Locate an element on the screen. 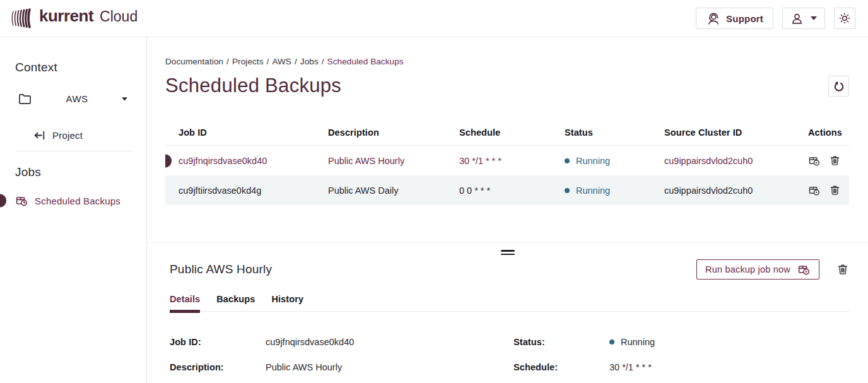 This screenshot has width=868, height=383. table-header-row: Job ID Description Schedule Status Sourc… is located at coordinates (507, 133).